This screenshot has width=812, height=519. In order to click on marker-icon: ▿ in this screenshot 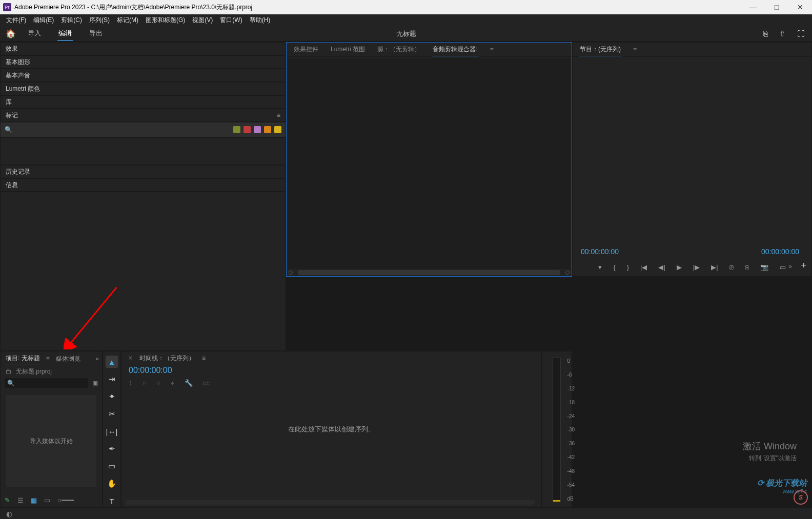, I will do `click(159, 383)`.